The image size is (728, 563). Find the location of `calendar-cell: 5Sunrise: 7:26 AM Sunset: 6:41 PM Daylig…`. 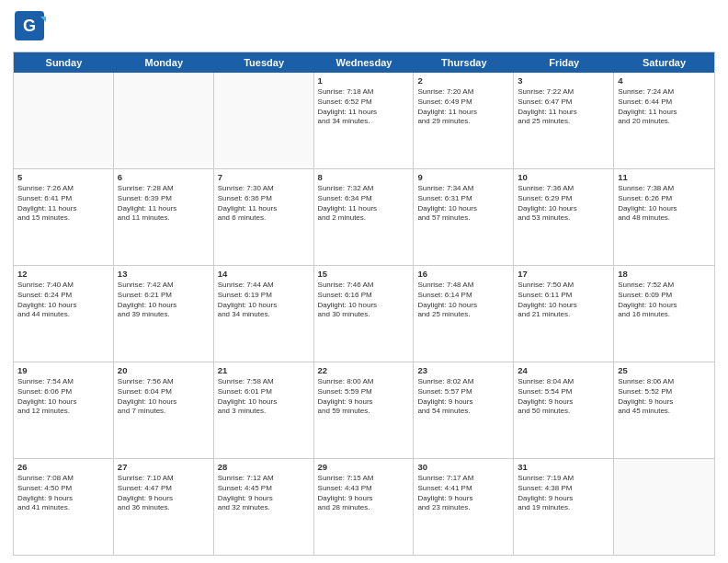

calendar-cell: 5Sunrise: 7:26 AM Sunset: 6:41 PM Daylig… is located at coordinates (64, 217).